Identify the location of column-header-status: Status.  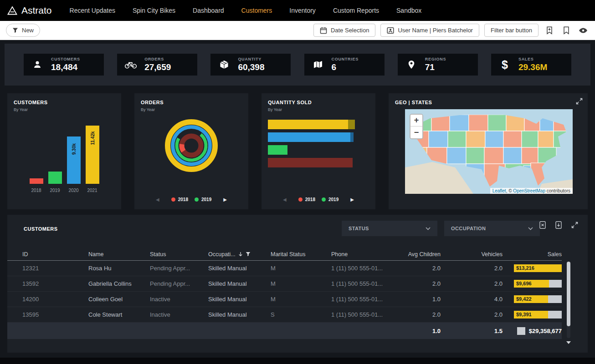
(179, 254).